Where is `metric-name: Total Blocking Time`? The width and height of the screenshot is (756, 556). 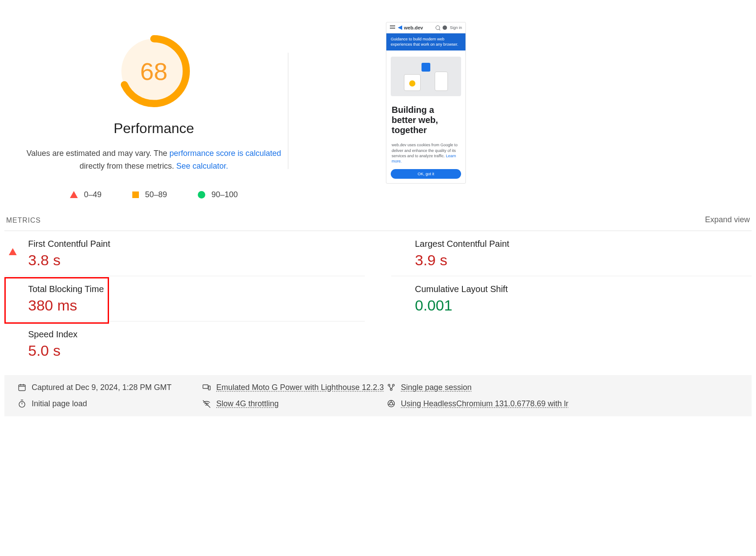
metric-name: Total Blocking Time is located at coordinates (196, 289).